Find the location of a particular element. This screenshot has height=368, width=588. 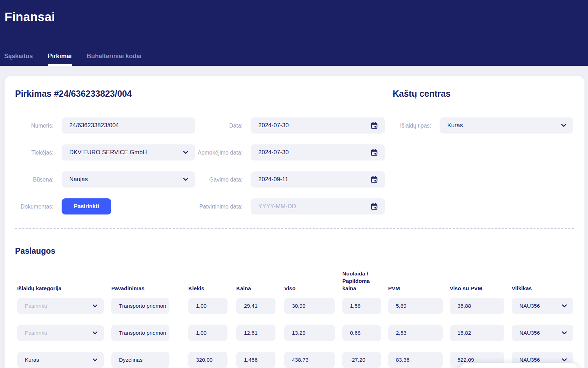

busena-select: Naujas is located at coordinates (128, 179).